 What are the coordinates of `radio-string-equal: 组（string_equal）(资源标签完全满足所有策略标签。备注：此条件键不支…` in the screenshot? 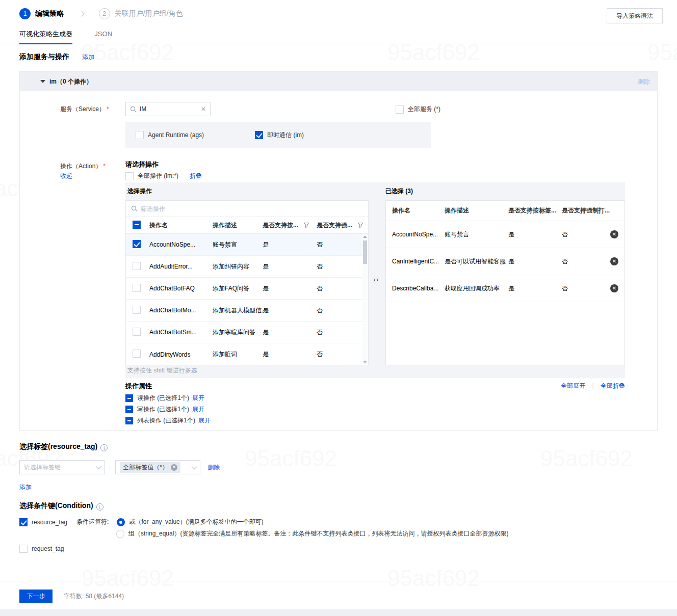 It's located at (312, 534).